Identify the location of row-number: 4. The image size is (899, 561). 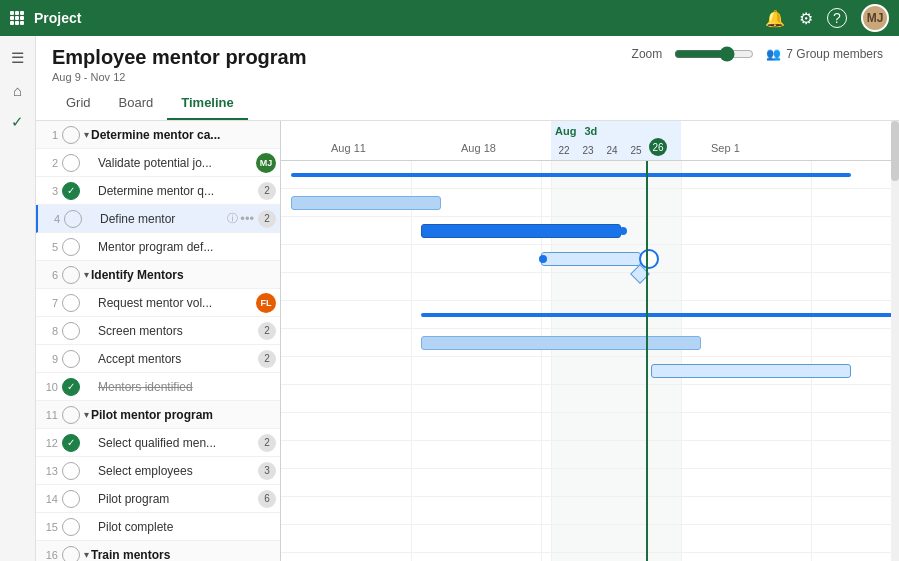
(53, 219).